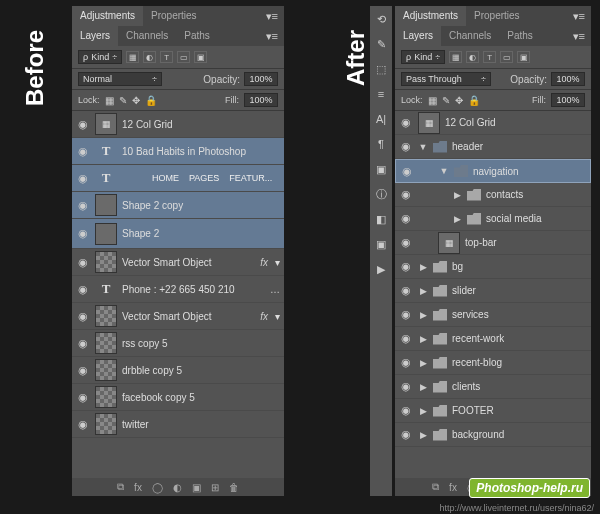 The width and height of the screenshot is (600, 514). What do you see at coordinates (178, 488) in the screenshot?
I see `adjust-icon: ◐` at bounding box center [178, 488].